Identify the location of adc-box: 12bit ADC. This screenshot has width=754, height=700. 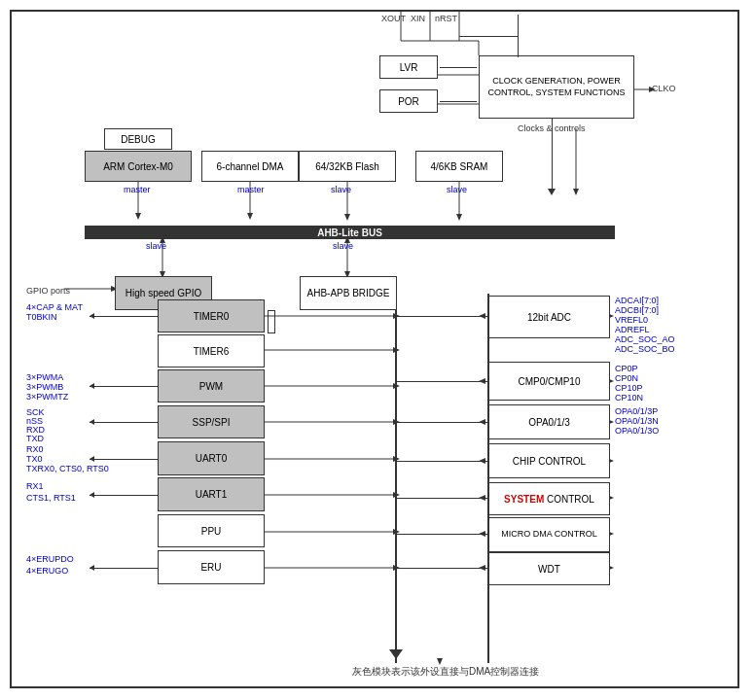
(549, 317).